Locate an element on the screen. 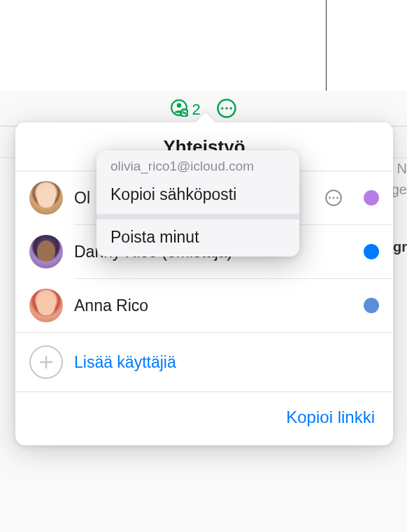 The image size is (407, 532). collaboration-button: 2 is located at coordinates (185, 110).